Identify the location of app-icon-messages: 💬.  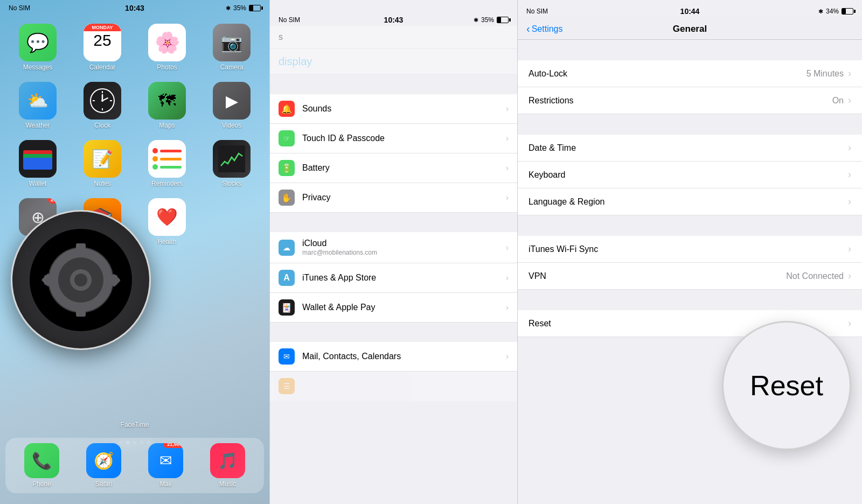
(38, 43).